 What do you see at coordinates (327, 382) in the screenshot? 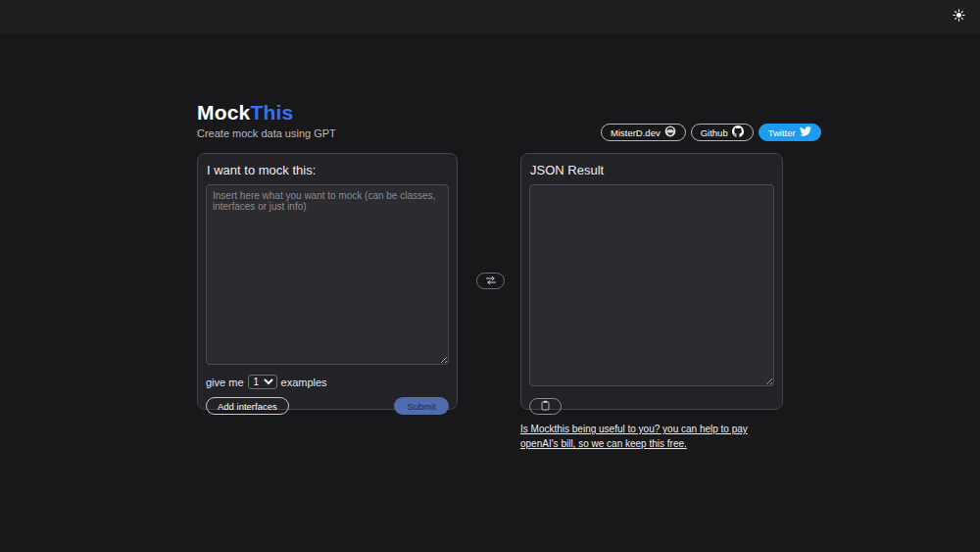
I see `examples-row: give me 1 examples` at bounding box center [327, 382].